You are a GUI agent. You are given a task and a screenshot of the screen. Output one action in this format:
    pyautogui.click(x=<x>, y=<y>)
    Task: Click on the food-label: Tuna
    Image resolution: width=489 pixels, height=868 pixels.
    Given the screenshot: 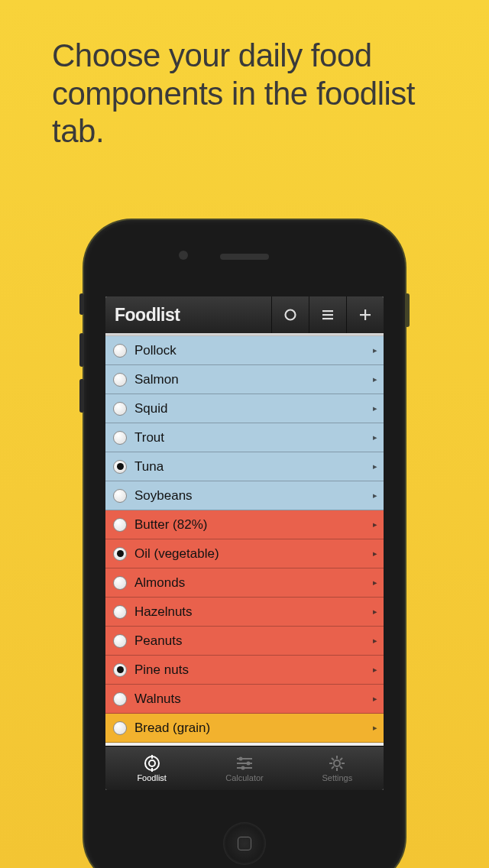 What is the action you would take?
    pyautogui.click(x=252, y=467)
    